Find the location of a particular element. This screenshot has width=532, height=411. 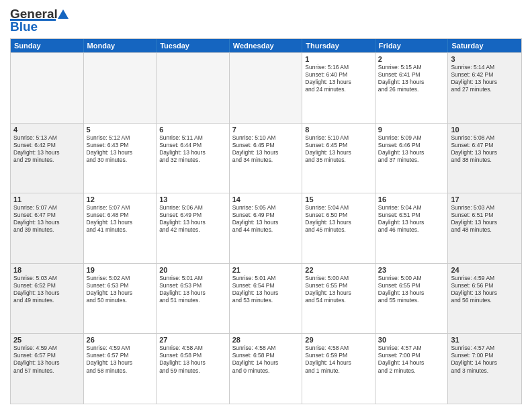

cell-text: Sunset: 6:49 PM is located at coordinates (266, 215).